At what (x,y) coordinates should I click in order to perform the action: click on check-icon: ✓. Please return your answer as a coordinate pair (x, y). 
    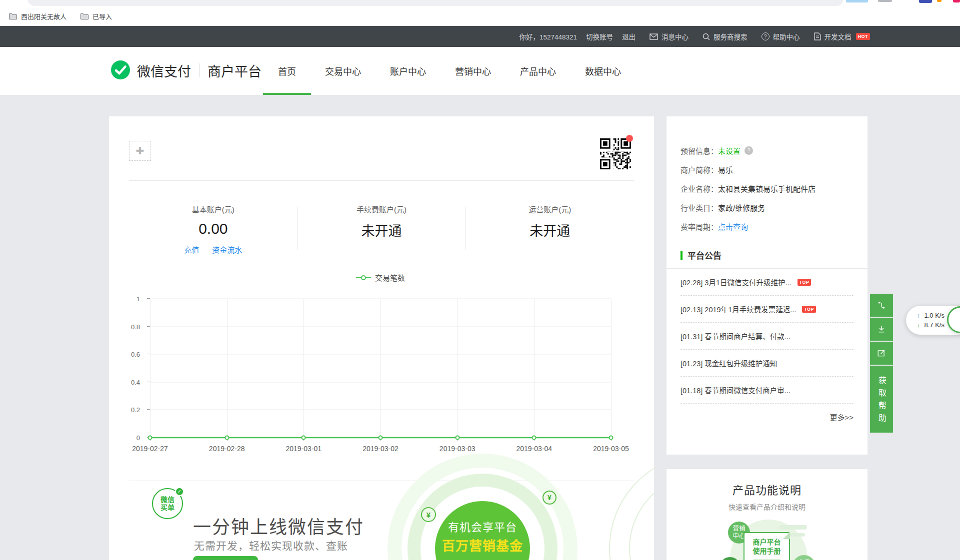
    Looking at the image, I should click on (180, 492).